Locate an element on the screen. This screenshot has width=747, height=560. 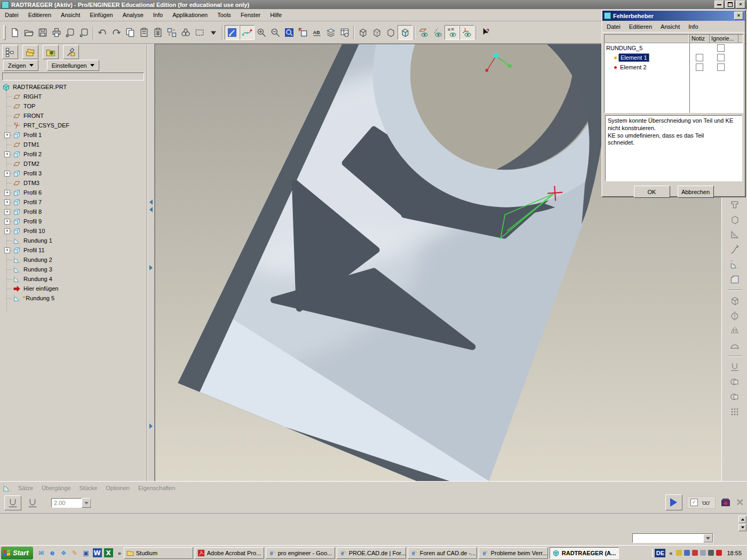
expand-arrow-icon is located at coordinates (151, 426).